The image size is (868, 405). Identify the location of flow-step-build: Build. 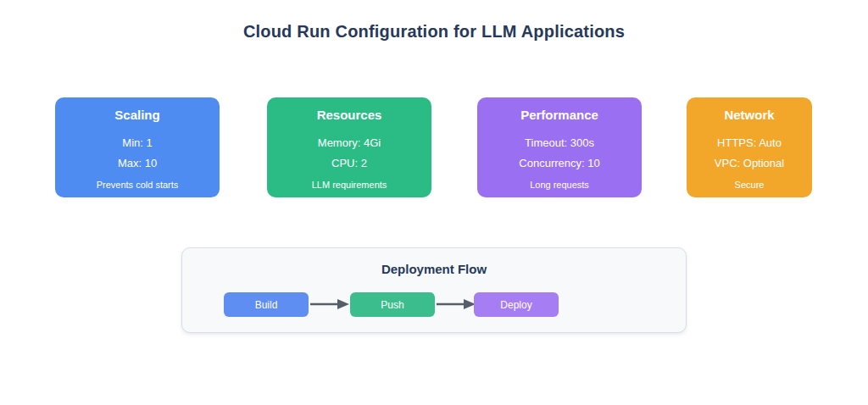
(266, 305).